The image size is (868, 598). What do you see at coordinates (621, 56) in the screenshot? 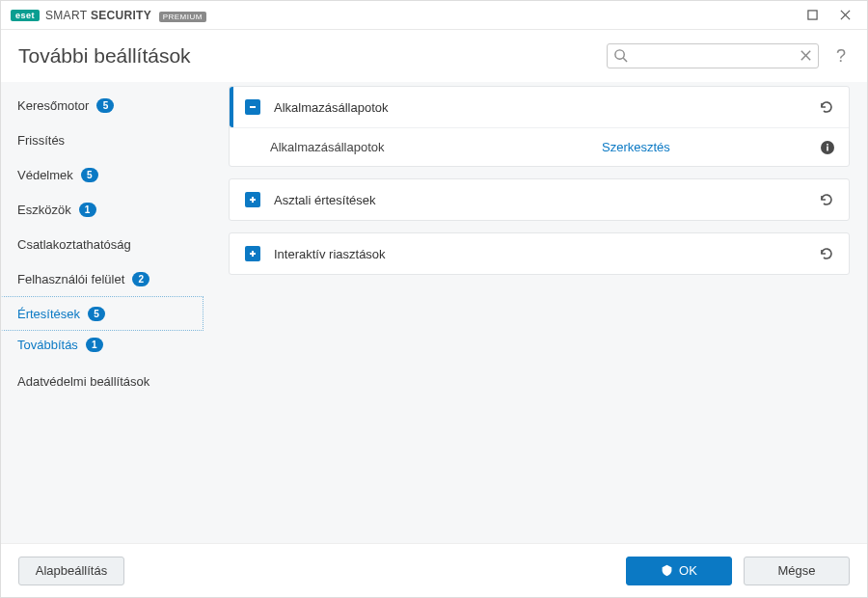
I see `search-icon` at bounding box center [621, 56].